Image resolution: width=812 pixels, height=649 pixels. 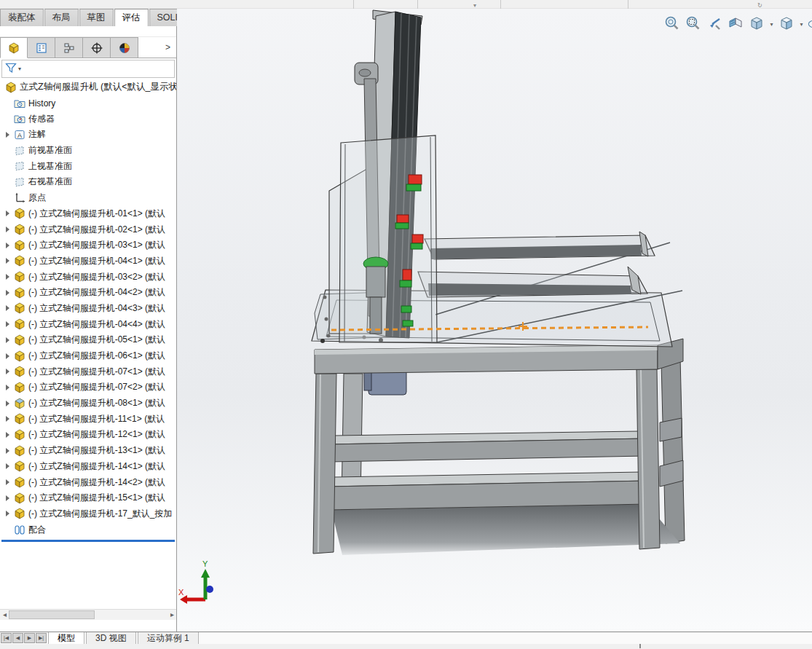 What do you see at coordinates (20, 68) in the screenshot?
I see `filter-dropdown-caret: ▾` at bounding box center [20, 68].